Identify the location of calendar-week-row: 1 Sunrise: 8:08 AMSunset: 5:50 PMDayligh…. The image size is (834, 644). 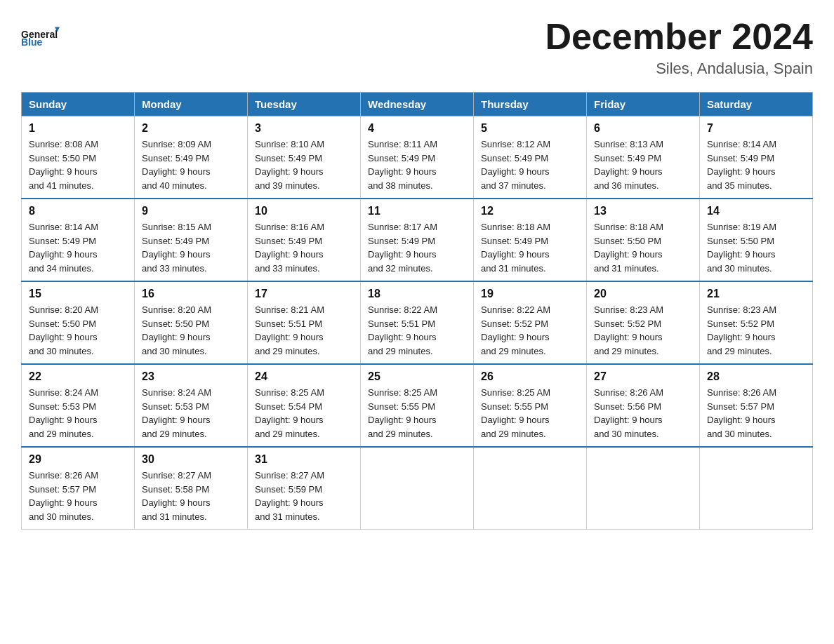
(417, 158).